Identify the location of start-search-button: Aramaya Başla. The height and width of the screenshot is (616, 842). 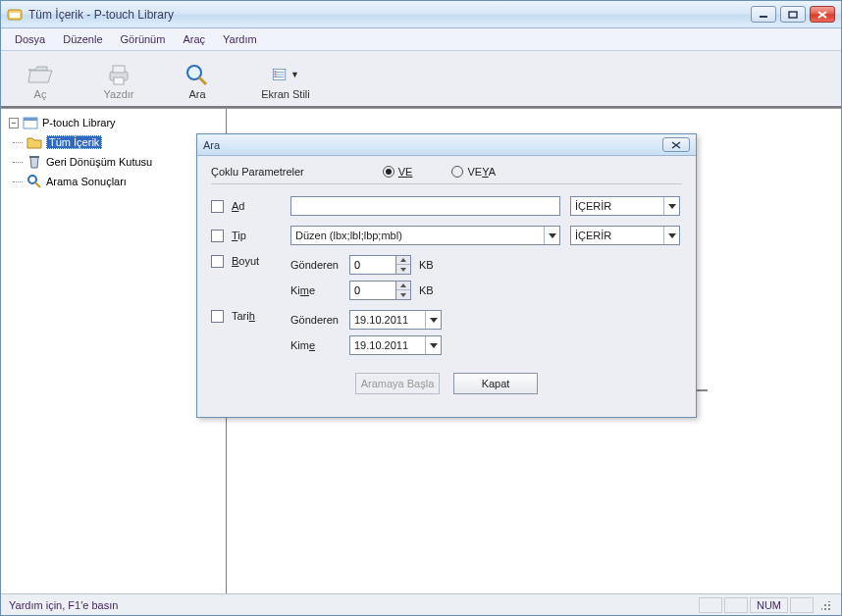
(397, 384).